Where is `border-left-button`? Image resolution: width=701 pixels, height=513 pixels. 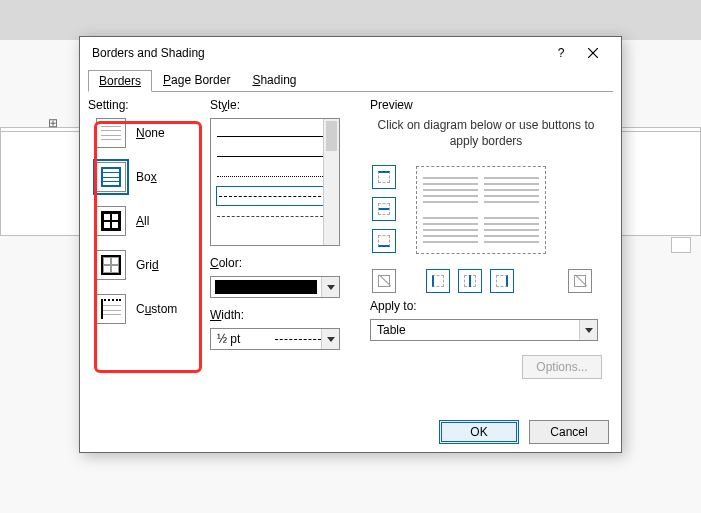
border-left-button is located at coordinates (438, 281).